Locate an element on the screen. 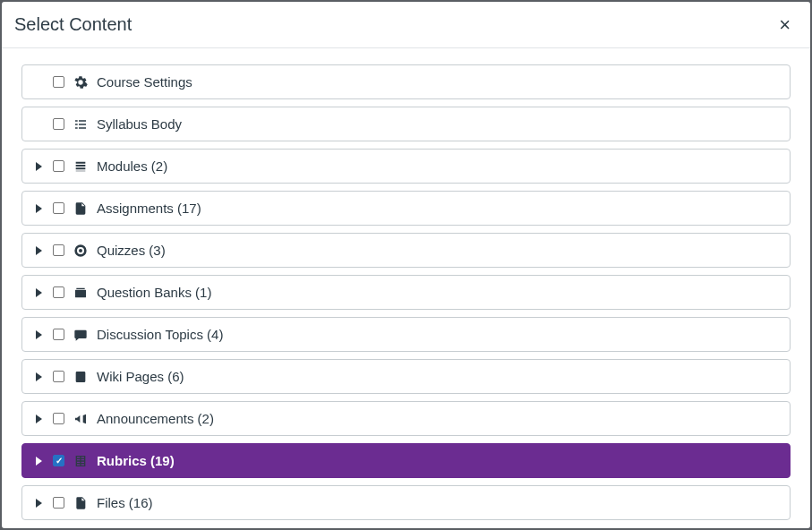 This screenshot has height=530, width=812. content-item-gear: Course Settings is located at coordinates (406, 82).